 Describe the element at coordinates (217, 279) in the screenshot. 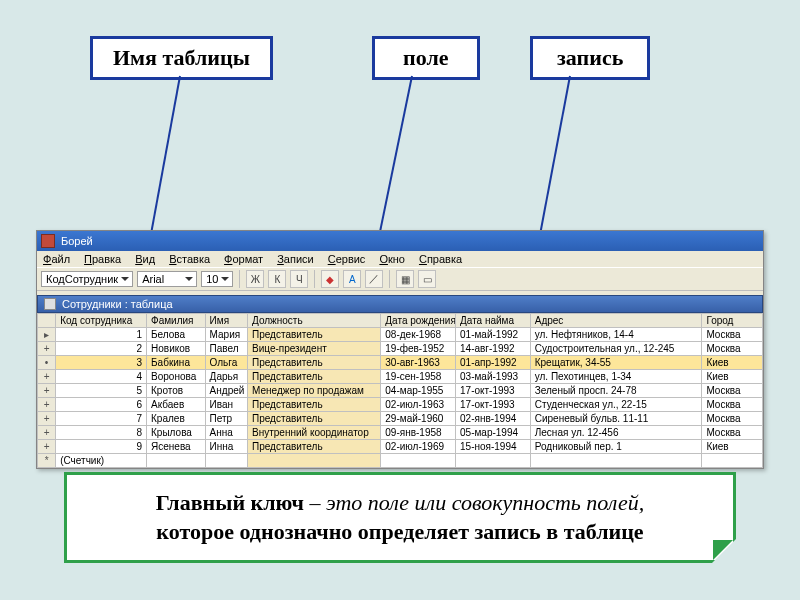

I see `size-combo: 10` at that location.